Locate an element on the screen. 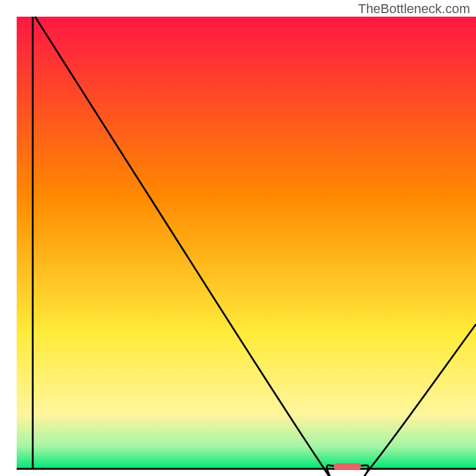 The image size is (476, 476). watermark-text: TheBottleneck.com is located at coordinates (414, 9).